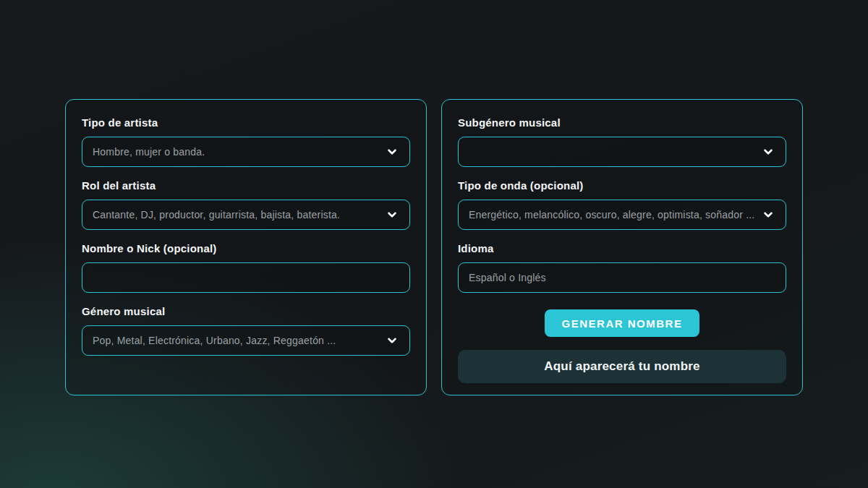 The image size is (868, 488). What do you see at coordinates (622, 367) in the screenshot?
I see `generated-name-result: Aquí aparecerá tu nombre` at bounding box center [622, 367].